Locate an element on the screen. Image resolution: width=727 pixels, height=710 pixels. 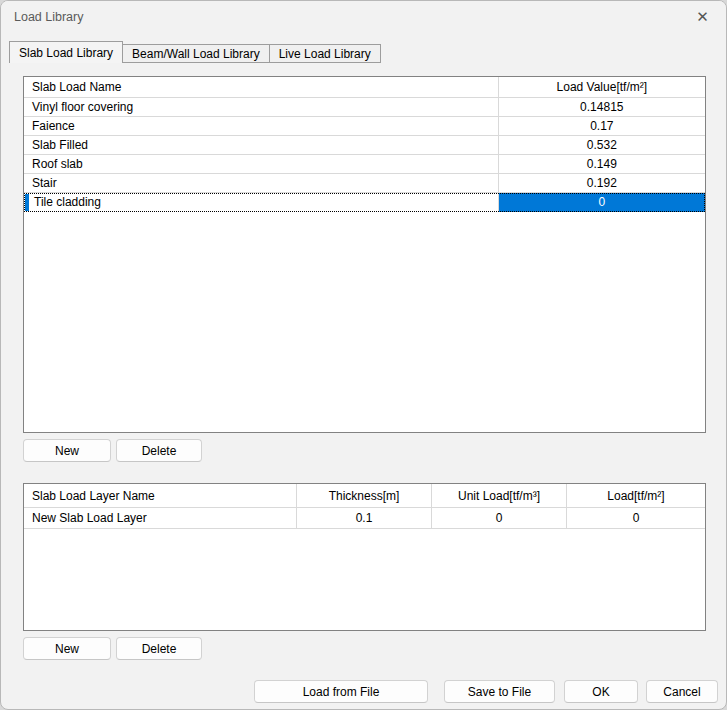
column-header-load-value: Load Value[tf/m²] is located at coordinates (602, 88).